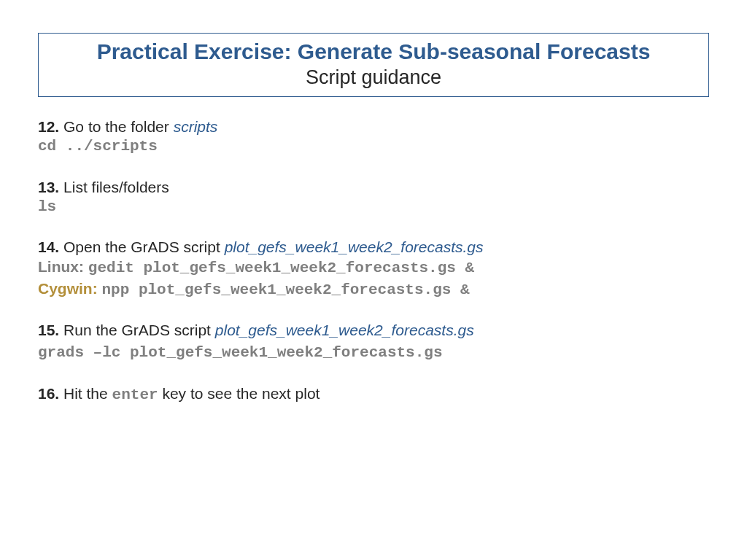  I want to click on step-13-text: List files/folders, so click(114, 187).